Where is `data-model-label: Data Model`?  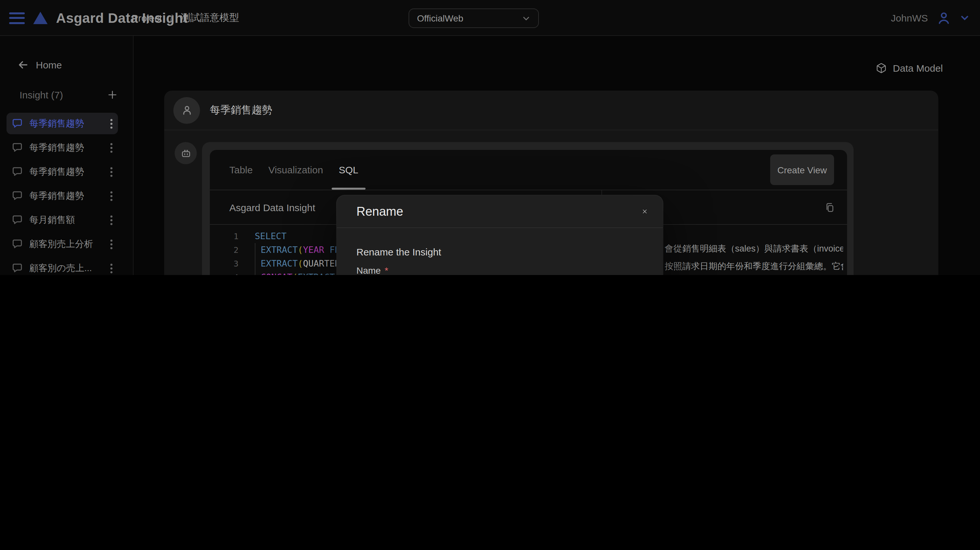
data-model-label: Data Model is located at coordinates (918, 68).